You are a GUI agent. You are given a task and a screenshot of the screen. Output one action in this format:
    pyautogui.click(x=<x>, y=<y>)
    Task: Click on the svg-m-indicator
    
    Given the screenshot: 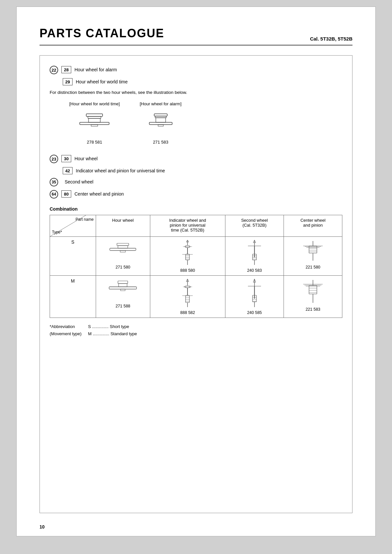 What is the action you would take?
    pyautogui.click(x=188, y=293)
    